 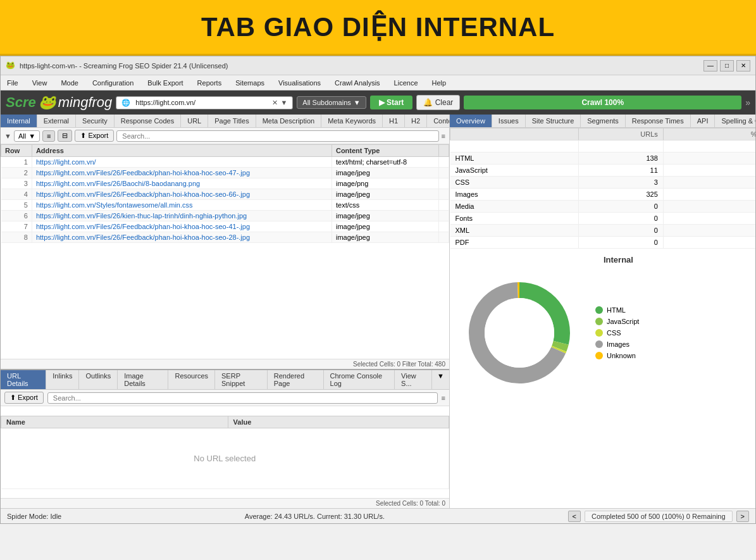 I want to click on overview-cell-label: Images, so click(x=515, y=195).